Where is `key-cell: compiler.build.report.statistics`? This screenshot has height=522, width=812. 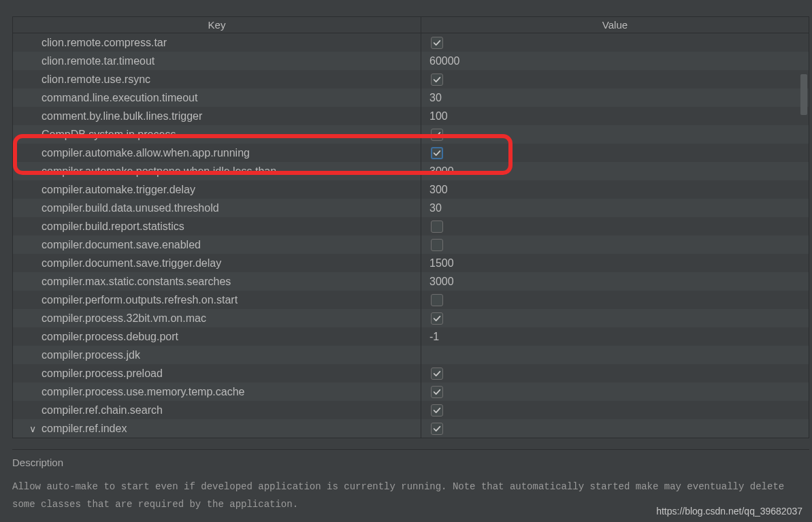 key-cell: compiler.build.report.statistics is located at coordinates (217, 226).